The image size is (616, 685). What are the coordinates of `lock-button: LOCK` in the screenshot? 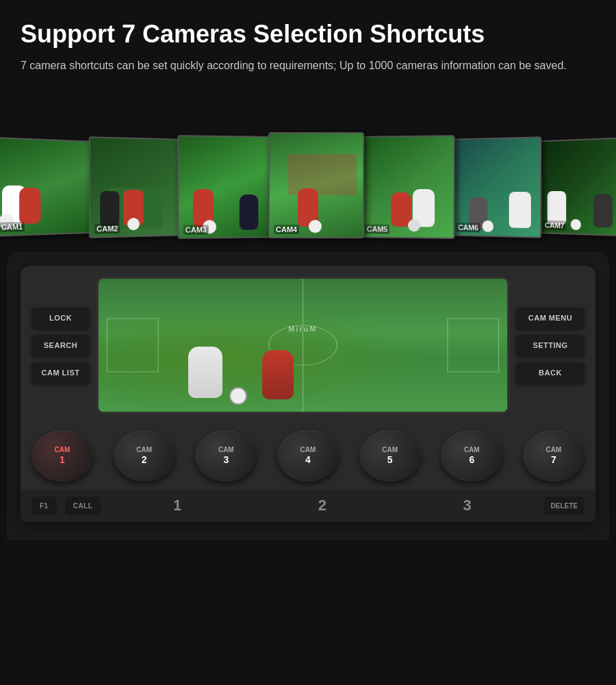 It's located at (60, 318).